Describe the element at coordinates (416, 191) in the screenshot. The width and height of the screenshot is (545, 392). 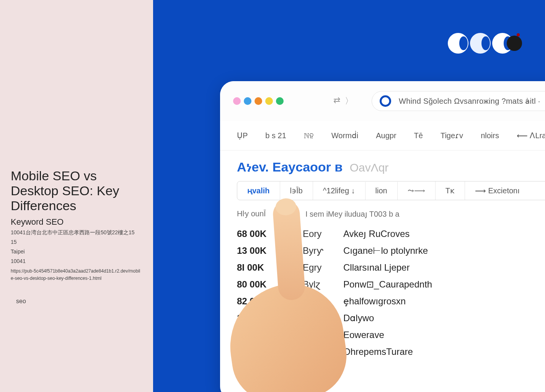
I see `filter-4: ⤳⟶` at that location.